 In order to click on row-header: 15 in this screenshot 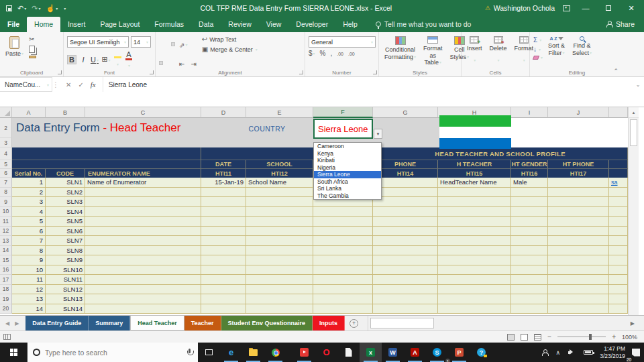, I will do `click(6, 260)`.